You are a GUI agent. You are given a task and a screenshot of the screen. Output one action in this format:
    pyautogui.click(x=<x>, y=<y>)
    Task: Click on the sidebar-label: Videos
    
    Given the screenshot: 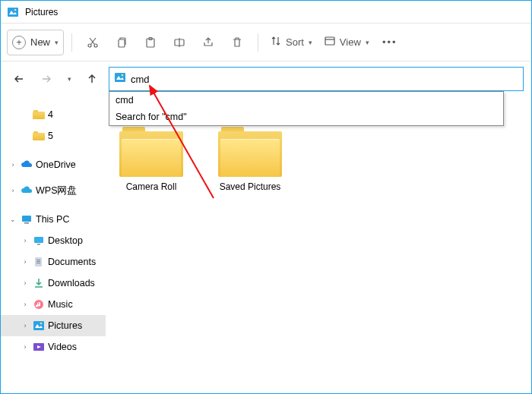 What is the action you would take?
    pyautogui.click(x=62, y=347)
    